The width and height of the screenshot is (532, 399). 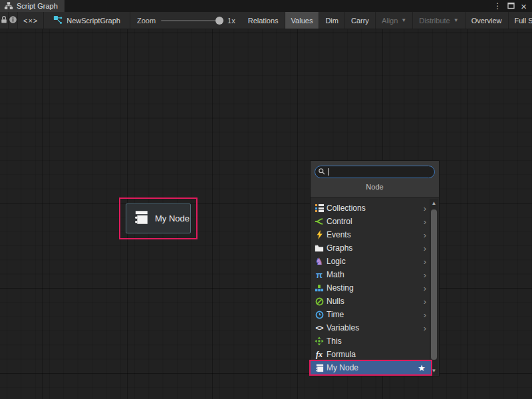 What do you see at coordinates (375, 172) in the screenshot?
I see `search-input` at bounding box center [375, 172].